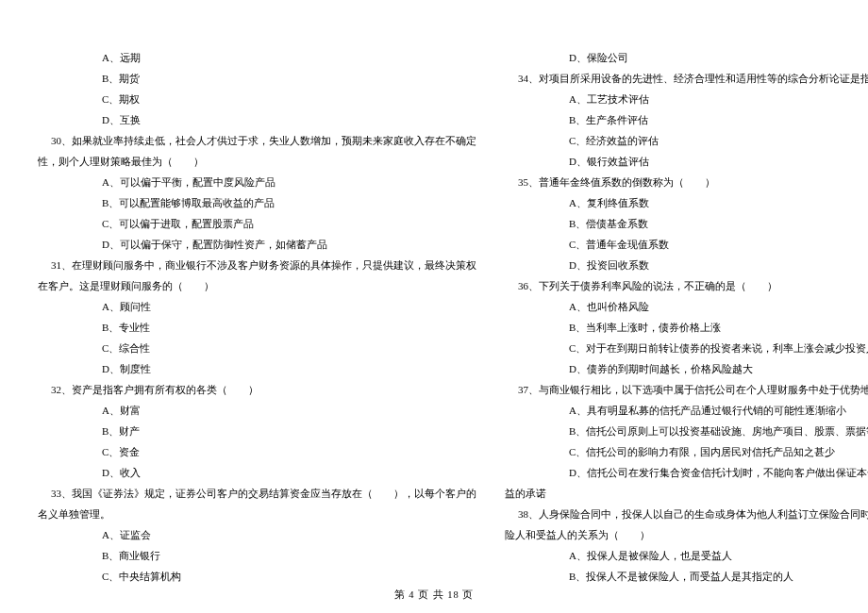 The image size is (868, 613). What do you see at coordinates (257, 389) in the screenshot?
I see `q32-text: 32、资产是指客户拥有所有权的各类（ ）` at bounding box center [257, 389].